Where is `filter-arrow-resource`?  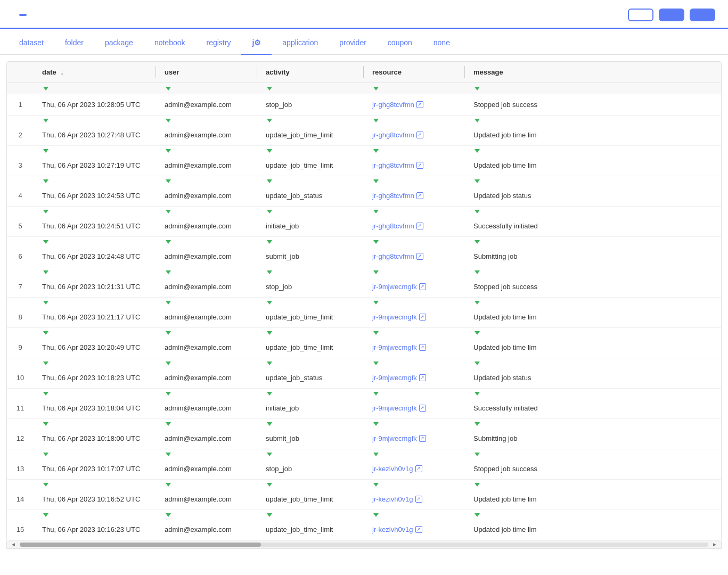 filter-arrow-resource is located at coordinates (376, 88).